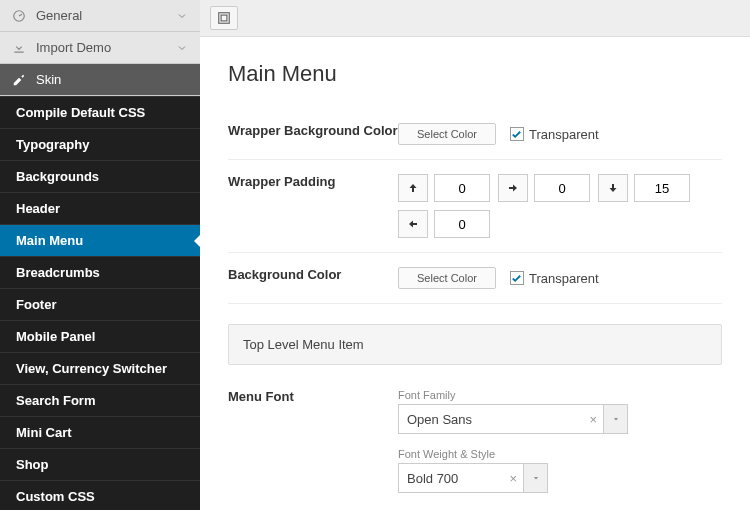 The width and height of the screenshot is (750, 510). What do you see at coordinates (475, 278) in the screenshot?
I see `field-background-color: Background Color Select Color Transparen…` at bounding box center [475, 278].